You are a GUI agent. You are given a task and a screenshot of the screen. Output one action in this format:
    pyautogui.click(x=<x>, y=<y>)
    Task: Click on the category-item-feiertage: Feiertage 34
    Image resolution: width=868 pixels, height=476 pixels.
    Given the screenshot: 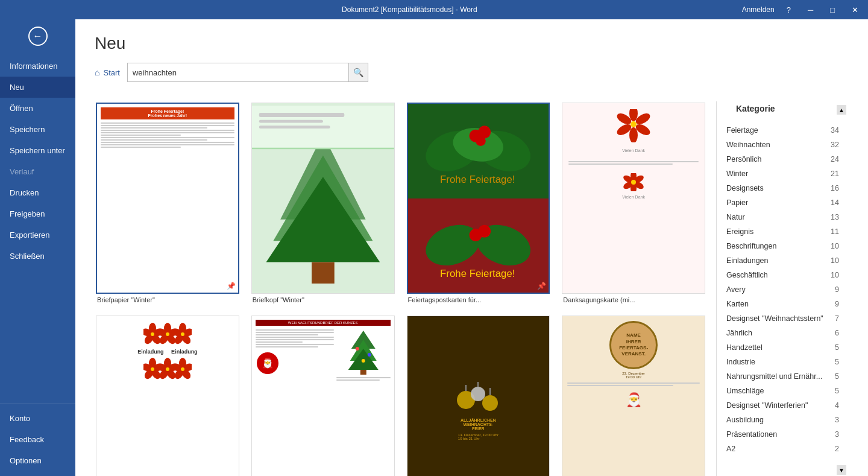 What is the action you would take?
    pyautogui.click(x=782, y=130)
    